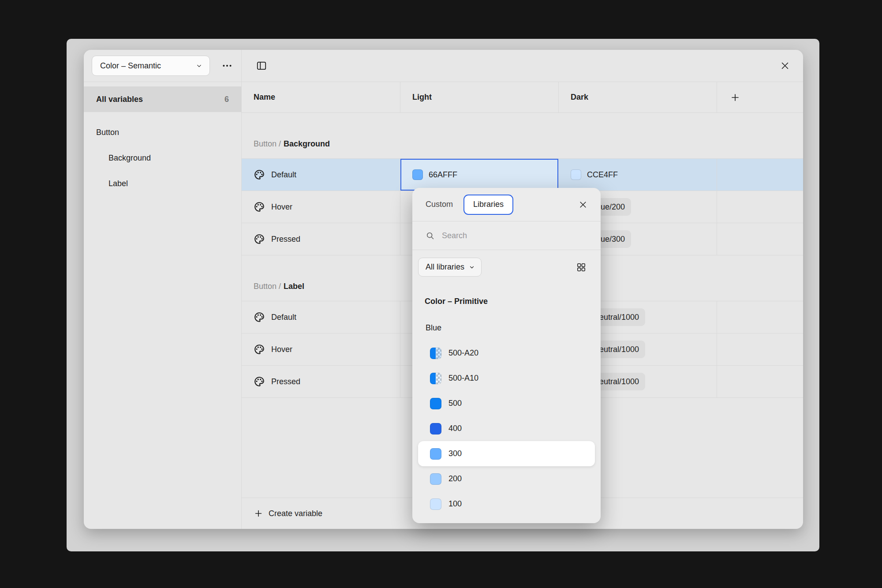 Image resolution: width=882 pixels, height=588 pixels. What do you see at coordinates (455, 403) in the screenshot?
I see `swatch-label: 500` at bounding box center [455, 403].